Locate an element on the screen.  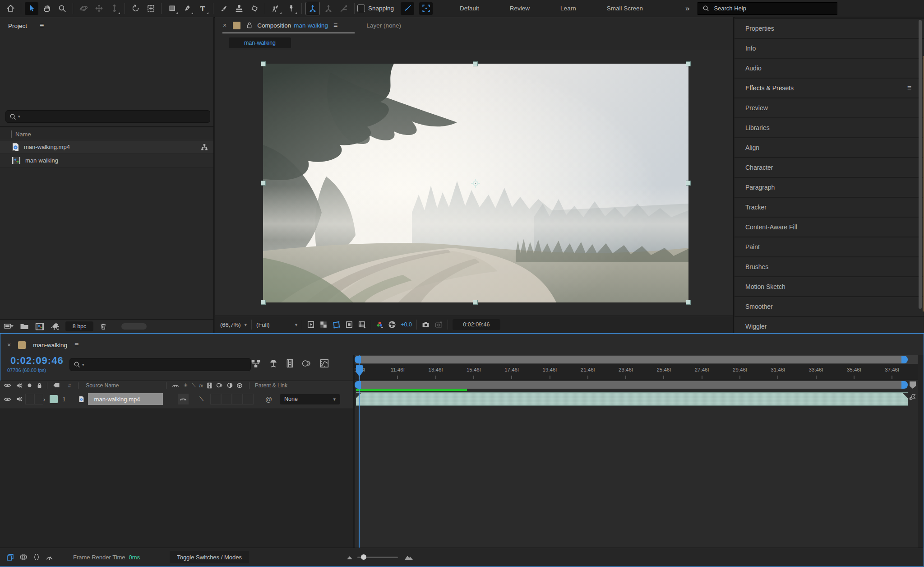
motion-blur-icon is located at coordinates (307, 363).